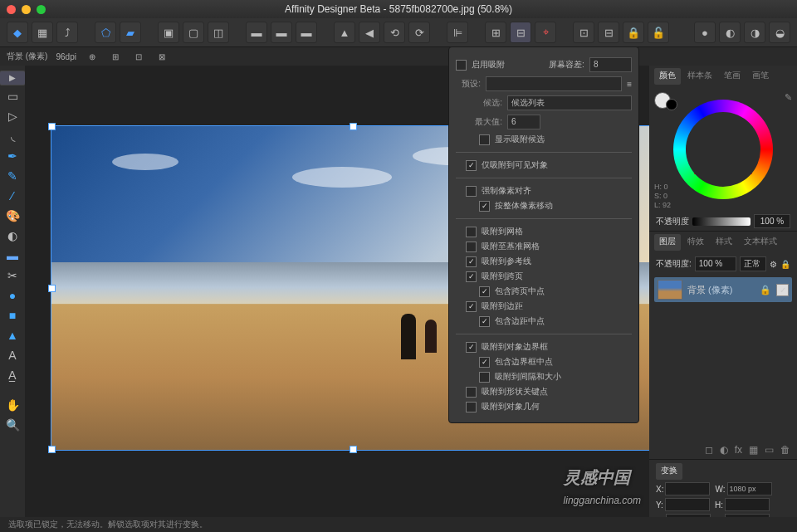 This screenshot has height=532, width=797. I want to click on crop-tool: ✂, so click(12, 276).